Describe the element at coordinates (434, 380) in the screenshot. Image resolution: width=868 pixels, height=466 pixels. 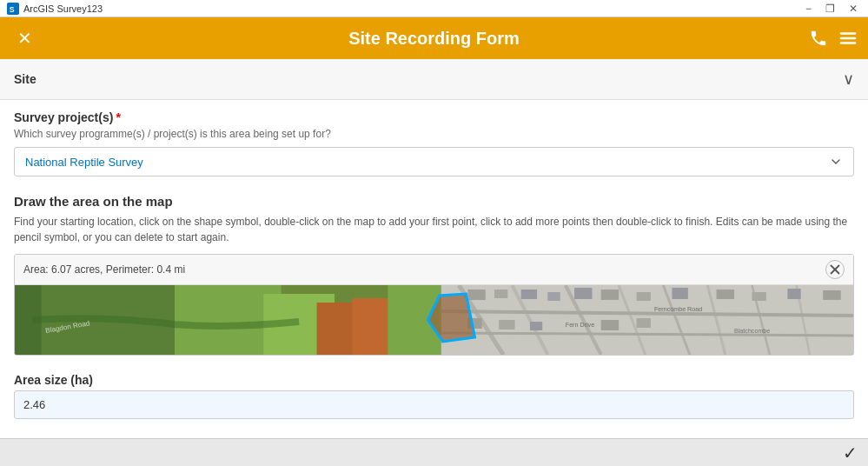
I see `area-size-title: Area size (ha)` at that location.